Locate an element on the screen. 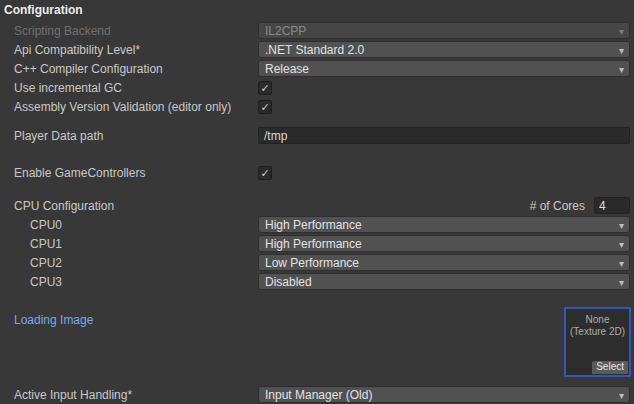 The image size is (634, 404). cpu0-label: CPU0 is located at coordinates (136, 225).